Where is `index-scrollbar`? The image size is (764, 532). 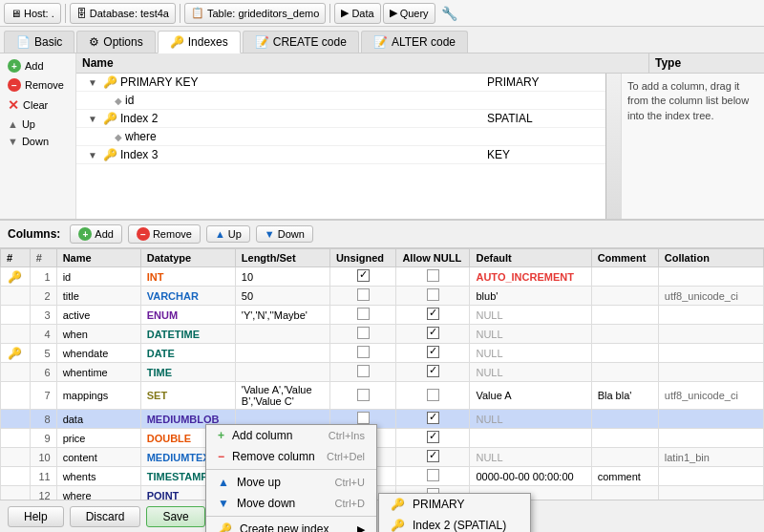
index-scrollbar is located at coordinates (613, 146).